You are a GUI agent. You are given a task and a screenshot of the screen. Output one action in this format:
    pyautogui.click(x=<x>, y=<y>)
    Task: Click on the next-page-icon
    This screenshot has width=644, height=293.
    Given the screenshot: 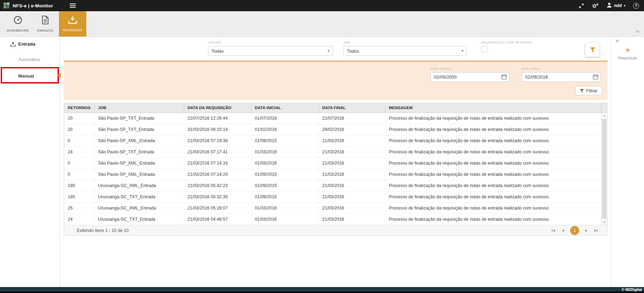 What is the action you would take?
    pyautogui.click(x=586, y=231)
    